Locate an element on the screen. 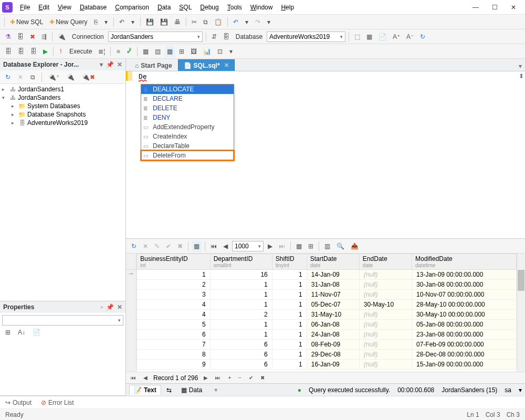 The height and width of the screenshot is (420, 525). print-button: 🖶 is located at coordinates (177, 22).